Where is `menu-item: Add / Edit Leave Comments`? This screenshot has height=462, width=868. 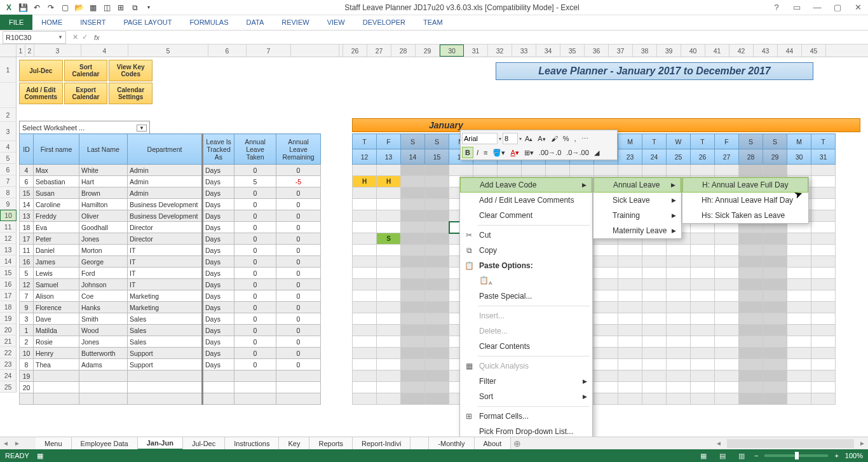
menu-item: Add / Edit Leave Comments is located at coordinates (526, 200).